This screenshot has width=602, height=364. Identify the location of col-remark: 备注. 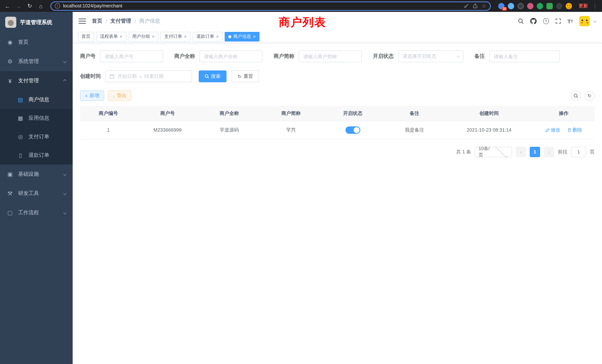
(414, 113).